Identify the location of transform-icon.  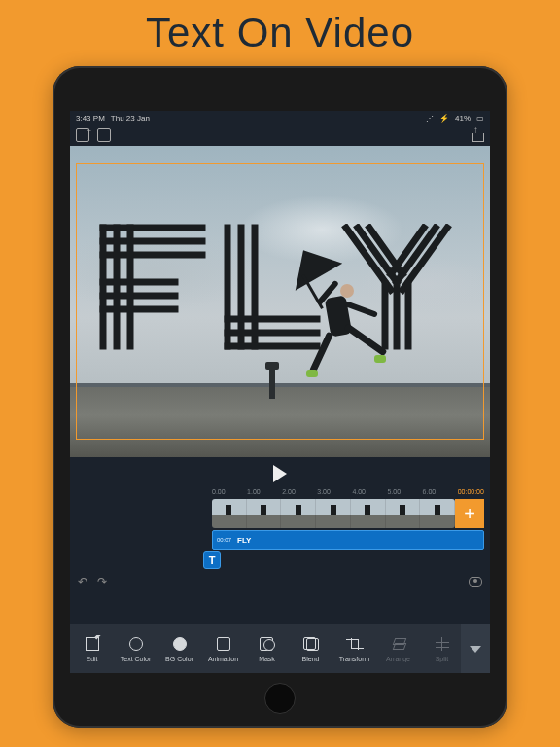
(355, 644).